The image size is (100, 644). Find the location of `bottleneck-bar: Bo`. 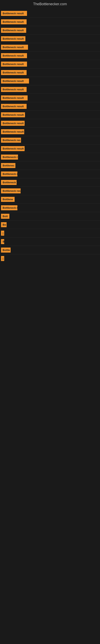

bottleneck-bar: Bo is located at coordinates (50, 225).